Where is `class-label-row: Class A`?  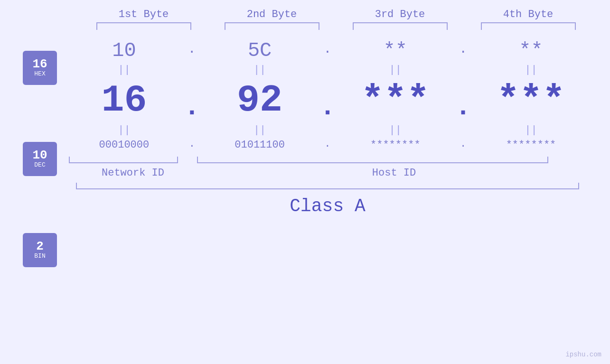
class-label-row: Class A is located at coordinates (328, 206).